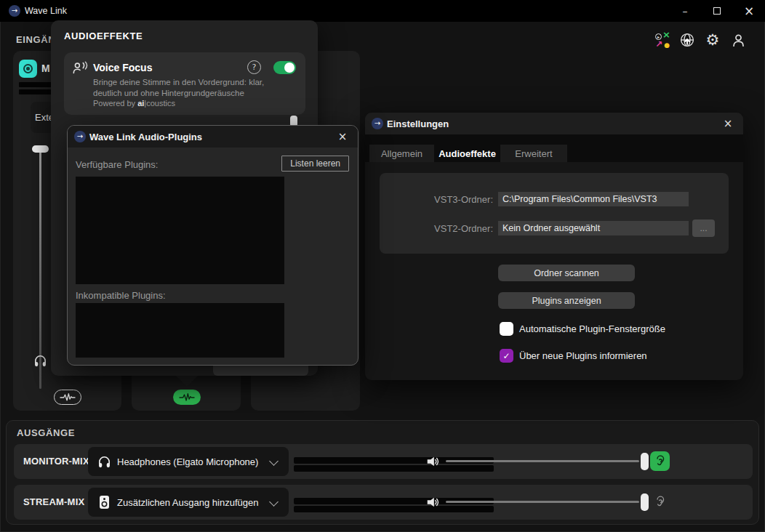  What do you see at coordinates (704, 228) in the screenshot?
I see `browse-folder-button: ...` at bounding box center [704, 228].